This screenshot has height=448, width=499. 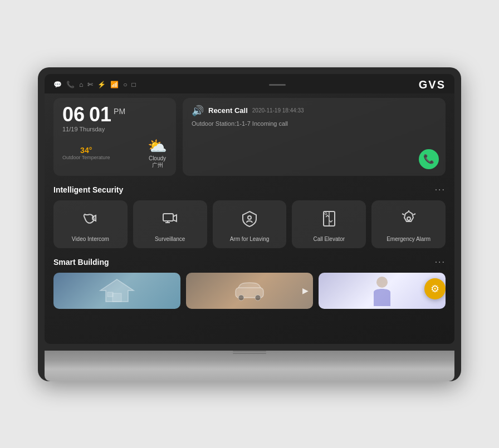 What do you see at coordinates (250, 291) in the screenshot?
I see `thumb-car-graphic` at bounding box center [250, 291].